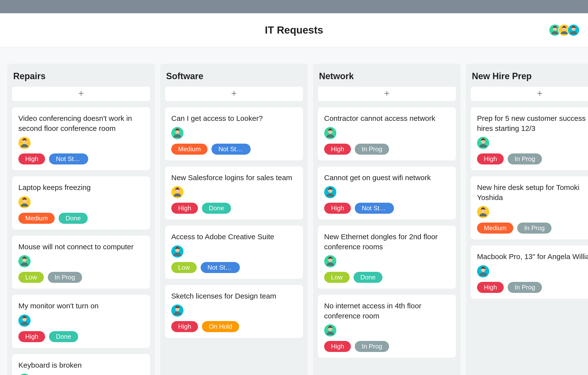 This screenshot has width=588, height=375. What do you see at coordinates (220, 326) in the screenshot?
I see `status-tag: On Hold` at bounding box center [220, 326].